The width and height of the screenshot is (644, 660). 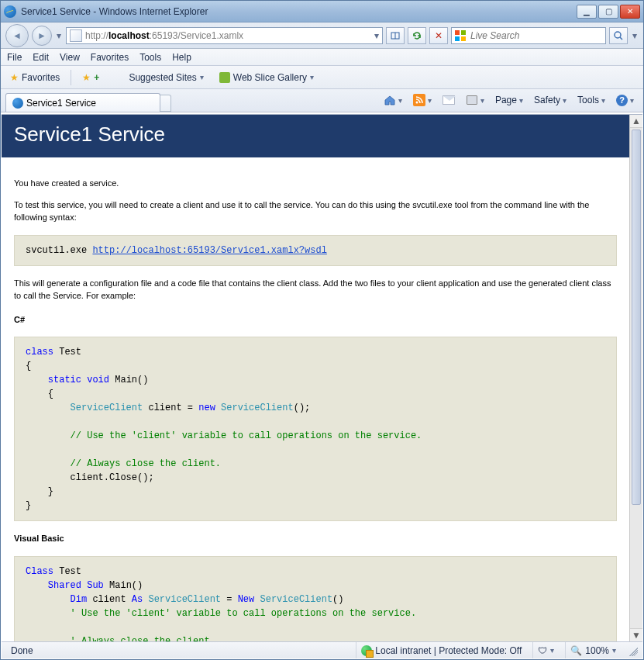 I want to click on print-button: ▾, so click(x=475, y=100).